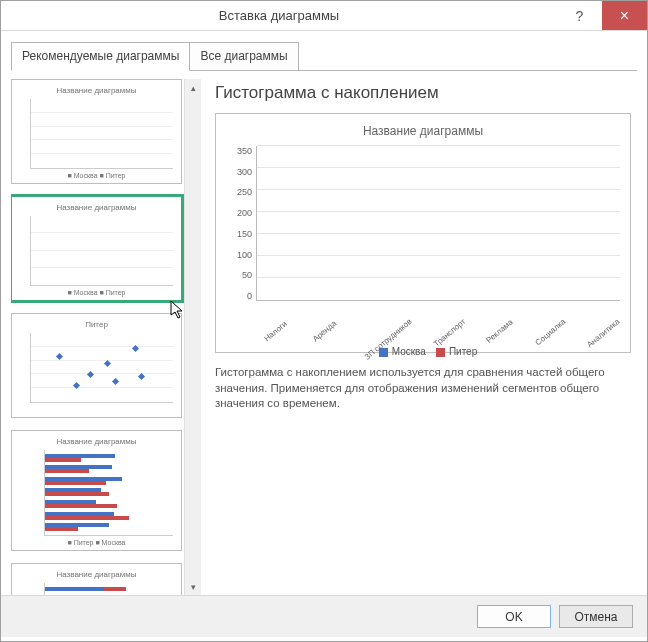  Describe the element at coordinates (244, 234) in the screenshot. I see `y-tick: 150` at that location.